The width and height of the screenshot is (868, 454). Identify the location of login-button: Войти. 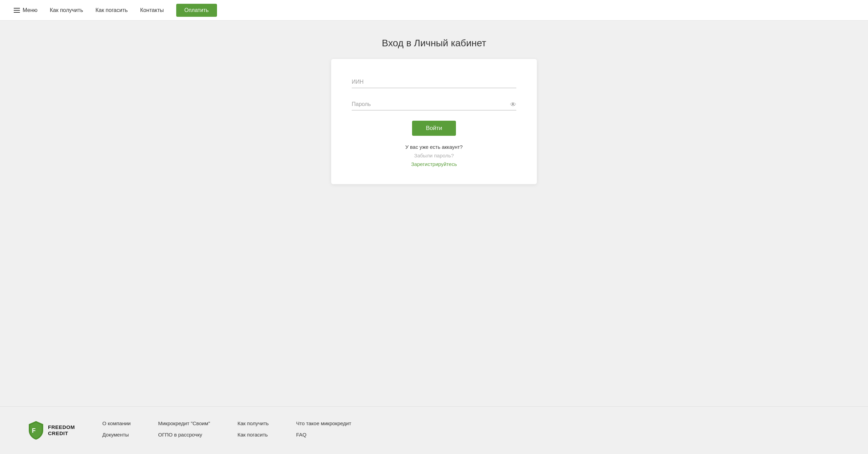
(434, 128).